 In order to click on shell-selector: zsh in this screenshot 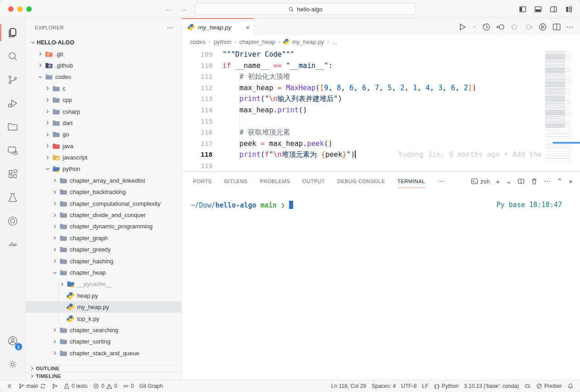, I will do `click(480, 181)`.